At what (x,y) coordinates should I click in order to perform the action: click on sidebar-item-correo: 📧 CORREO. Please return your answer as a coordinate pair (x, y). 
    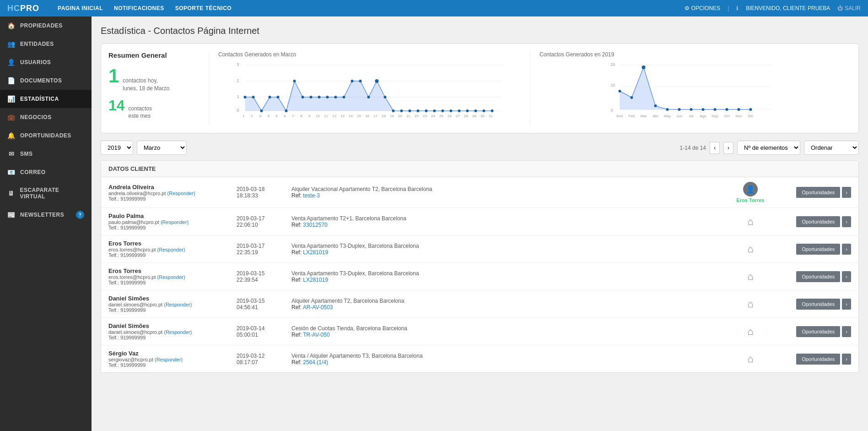
    Looking at the image, I should click on (46, 172).